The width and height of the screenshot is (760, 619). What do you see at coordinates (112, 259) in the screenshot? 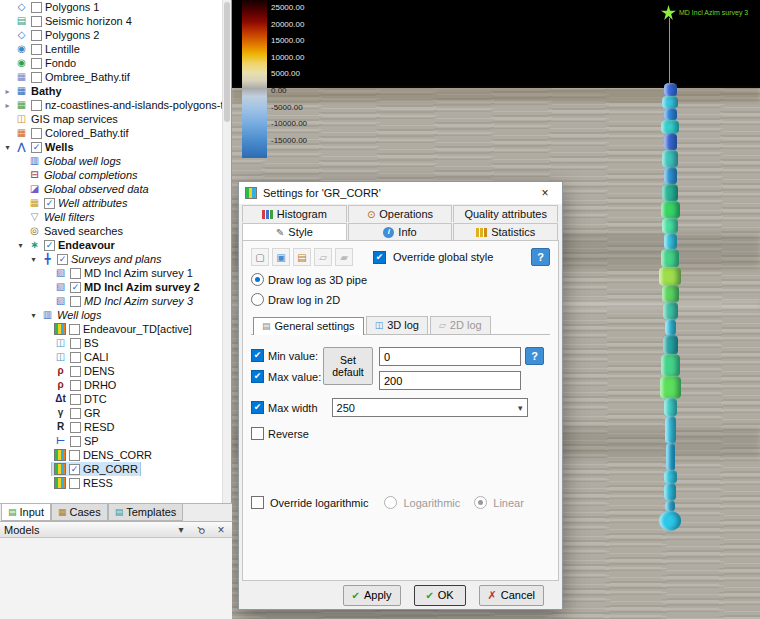
I see `tree-item-surveys-and-plans: ╋Surveys and plans` at bounding box center [112, 259].